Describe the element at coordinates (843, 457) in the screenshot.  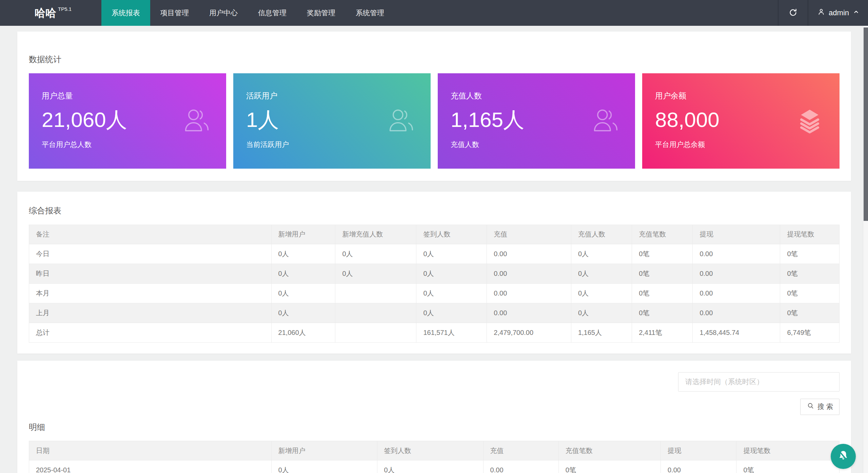
I see `bell-off-icon` at that location.